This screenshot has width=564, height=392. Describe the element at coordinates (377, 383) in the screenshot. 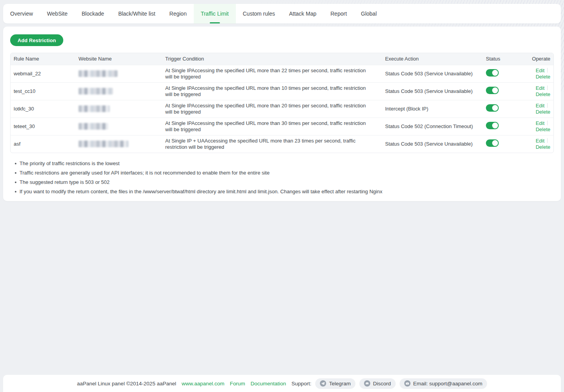

I see `support-button-discord: Discord` at that location.